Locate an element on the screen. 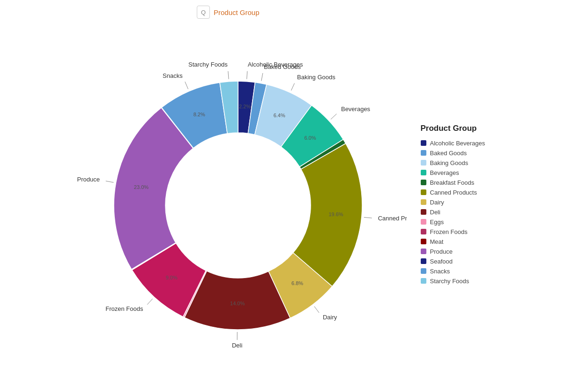  segment-name-label: Baked Goods is located at coordinates (282, 67).